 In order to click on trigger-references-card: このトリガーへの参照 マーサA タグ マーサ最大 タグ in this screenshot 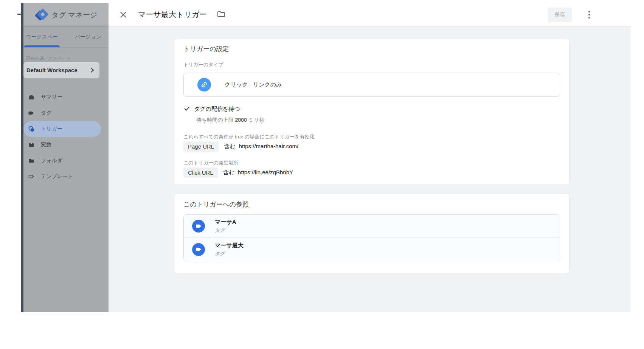, I will do `click(372, 234)`.